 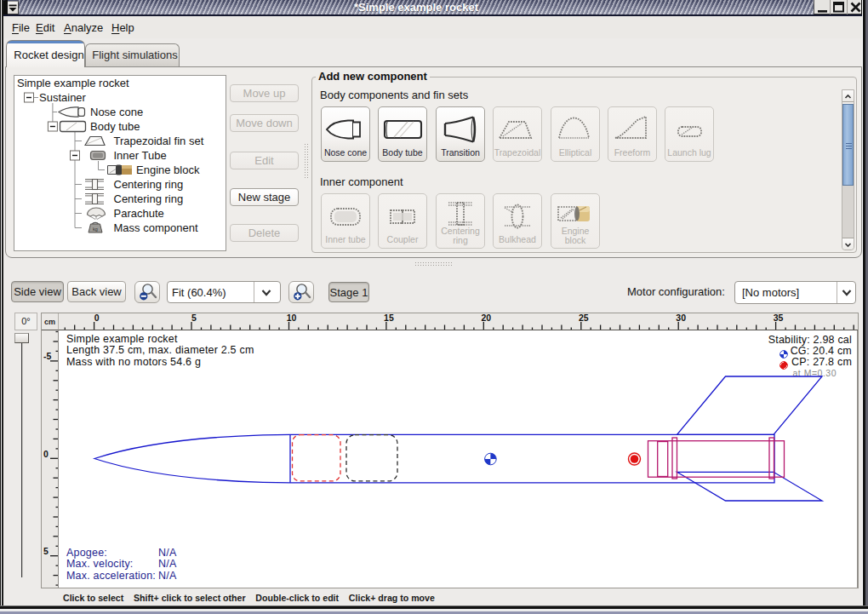 What do you see at coordinates (117, 112) in the screenshot?
I see `svg-text: Nose cone` at bounding box center [117, 112].